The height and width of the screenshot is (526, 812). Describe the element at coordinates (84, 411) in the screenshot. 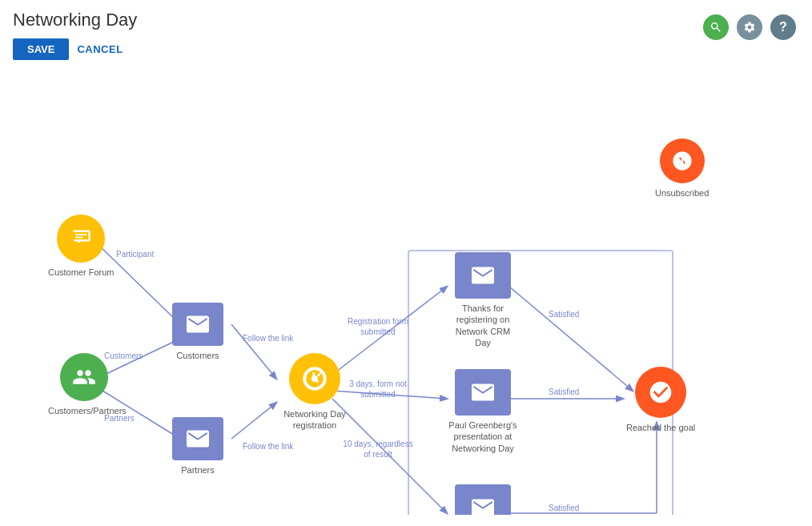

I see `customers-partners-label: Customers/Partners` at that location.